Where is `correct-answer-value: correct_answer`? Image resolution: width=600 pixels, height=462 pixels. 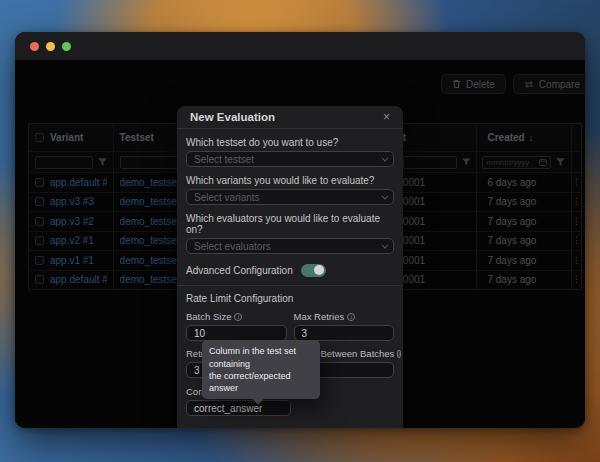
correct-answer-value: correct_answer is located at coordinates (228, 408).